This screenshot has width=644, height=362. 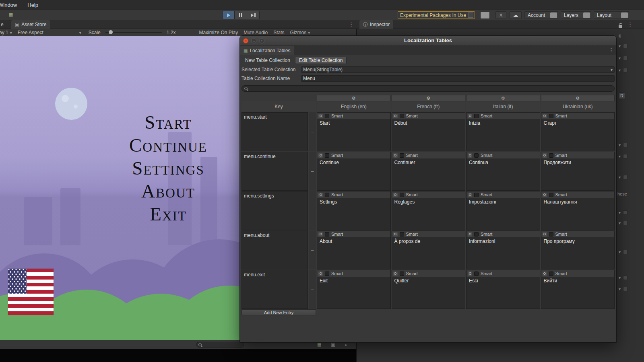 What do you see at coordinates (168, 168) in the screenshot?
I see `game-menu-item-settings: Settings` at bounding box center [168, 168].